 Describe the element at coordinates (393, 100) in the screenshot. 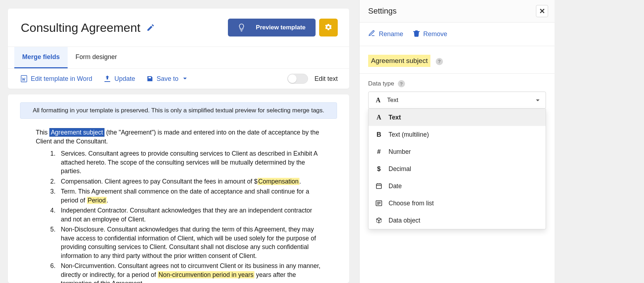

I see `data-type-selected-label: Text` at that location.